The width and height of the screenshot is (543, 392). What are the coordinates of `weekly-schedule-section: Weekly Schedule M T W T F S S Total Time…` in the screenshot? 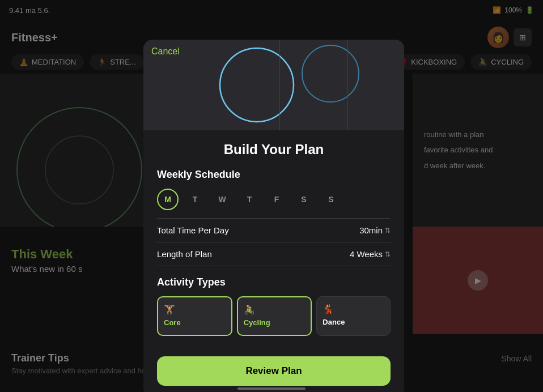 It's located at (274, 218).